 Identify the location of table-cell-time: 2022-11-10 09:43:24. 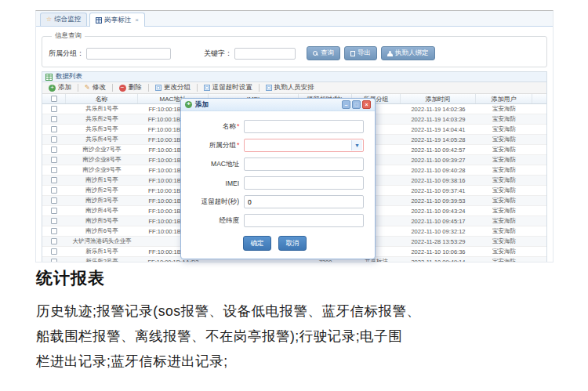
(438, 211).